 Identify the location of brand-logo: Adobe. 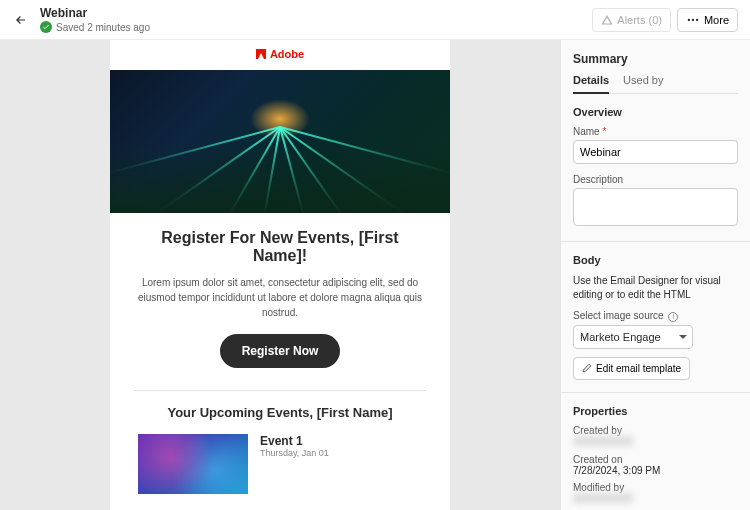
(280, 54).